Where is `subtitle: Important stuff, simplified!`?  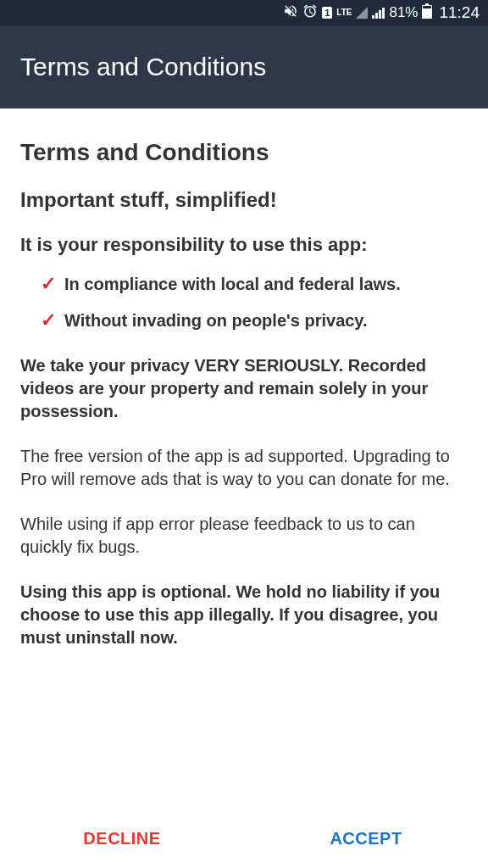 subtitle: Important stuff, simplified! is located at coordinates (244, 200).